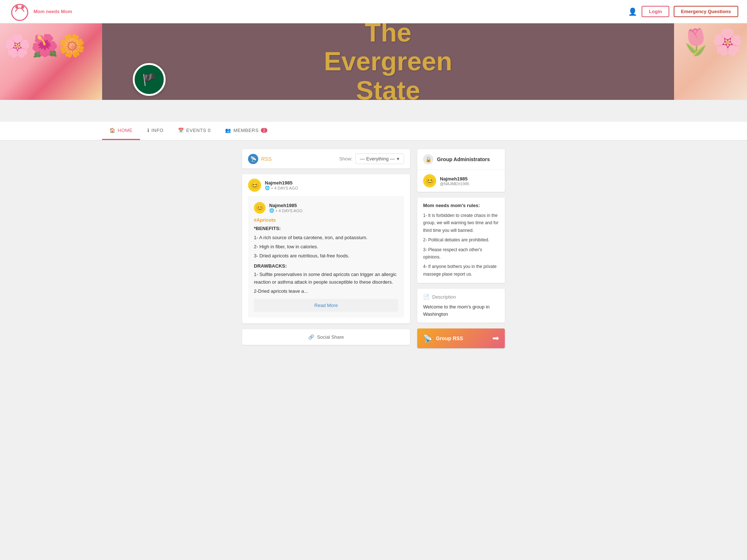 This screenshot has height=560, width=747. What do you see at coordinates (149, 79) in the screenshot?
I see `group-avatar: 🏴` at bounding box center [149, 79].